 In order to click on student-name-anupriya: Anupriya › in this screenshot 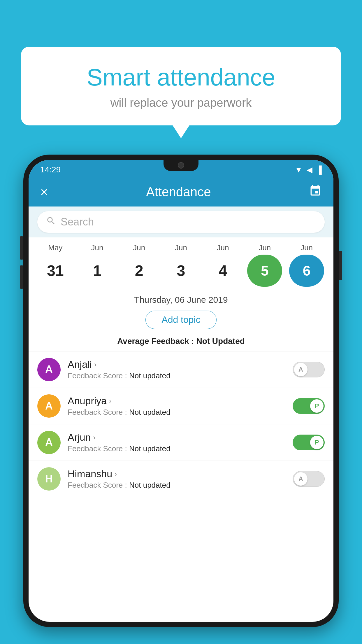, I will do `click(177, 401)`.